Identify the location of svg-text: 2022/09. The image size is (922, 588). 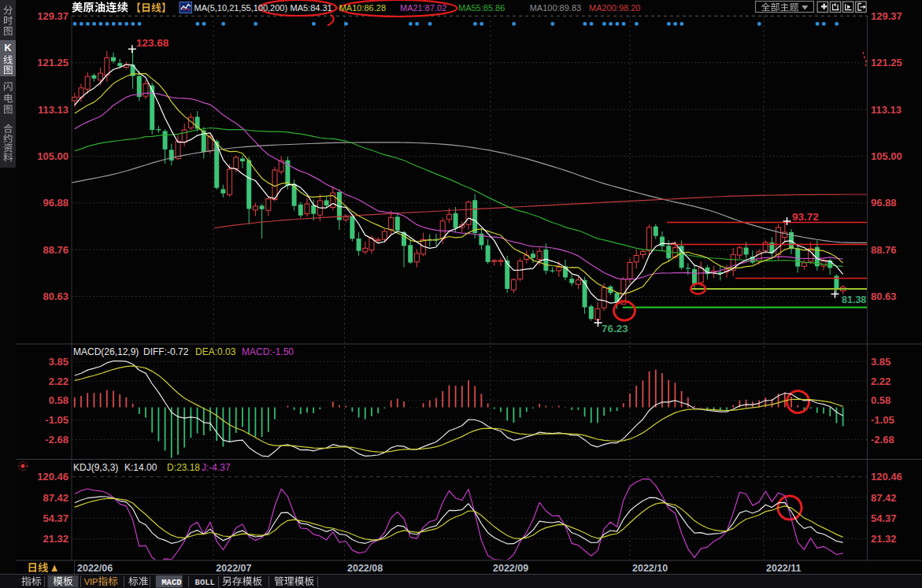
(510, 568).